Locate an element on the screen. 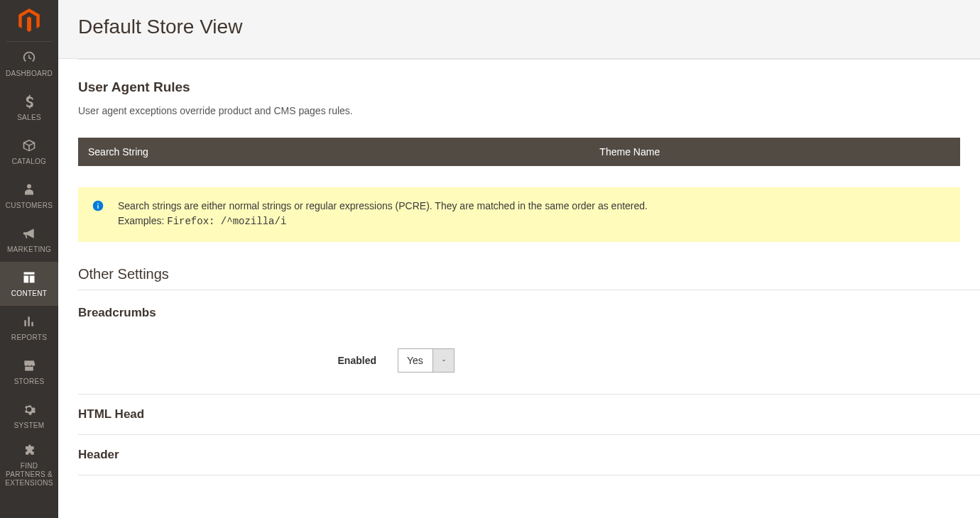  nav-system: SYSTEM is located at coordinates (29, 416).